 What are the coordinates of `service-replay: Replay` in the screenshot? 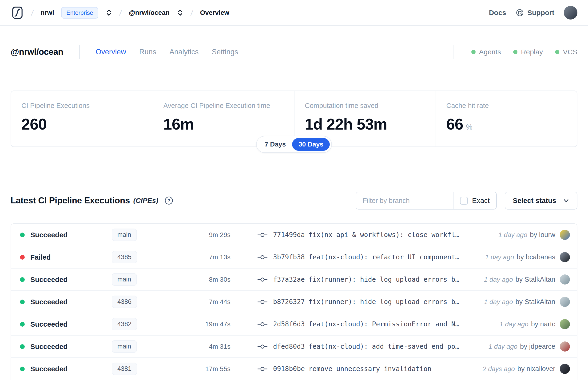 It's located at (528, 52).